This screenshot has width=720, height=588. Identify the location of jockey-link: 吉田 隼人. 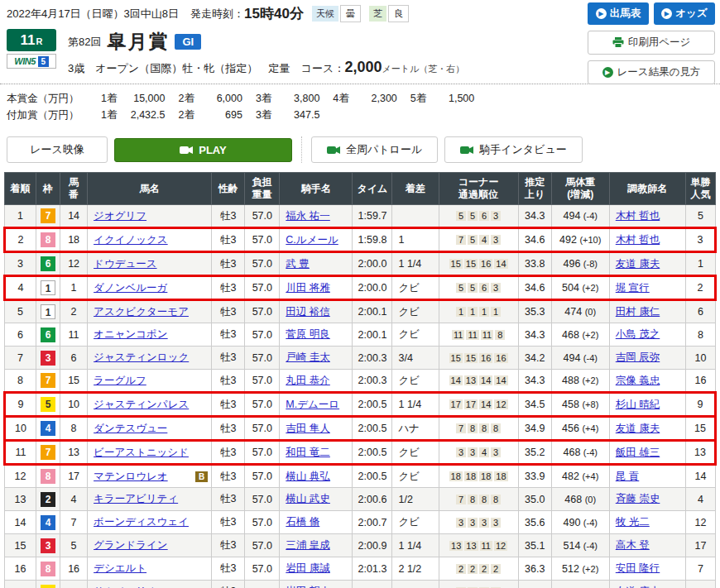
(308, 428).